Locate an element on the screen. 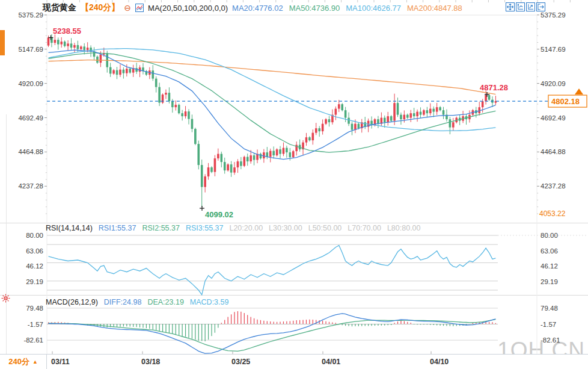 This screenshot has width=588, height=369. dea-value: DEA:23.19 is located at coordinates (165, 302).